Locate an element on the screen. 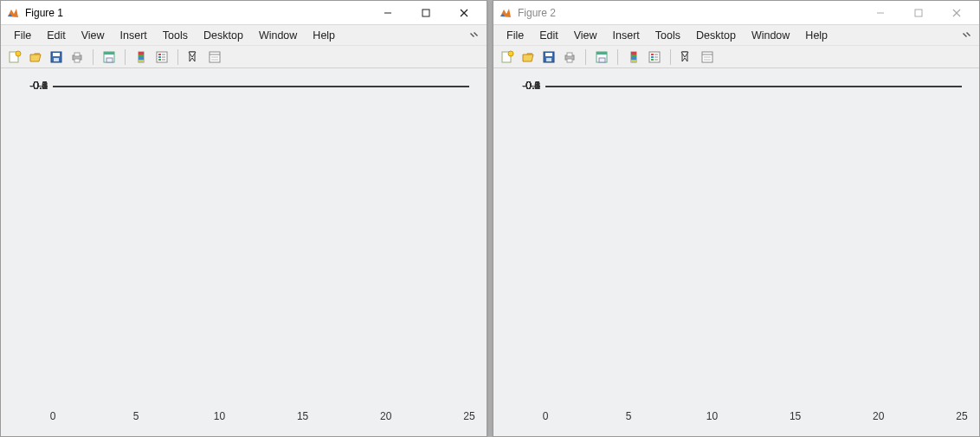 This screenshot has width=980, height=437. window-title: Figure 1 is located at coordinates (197, 13).